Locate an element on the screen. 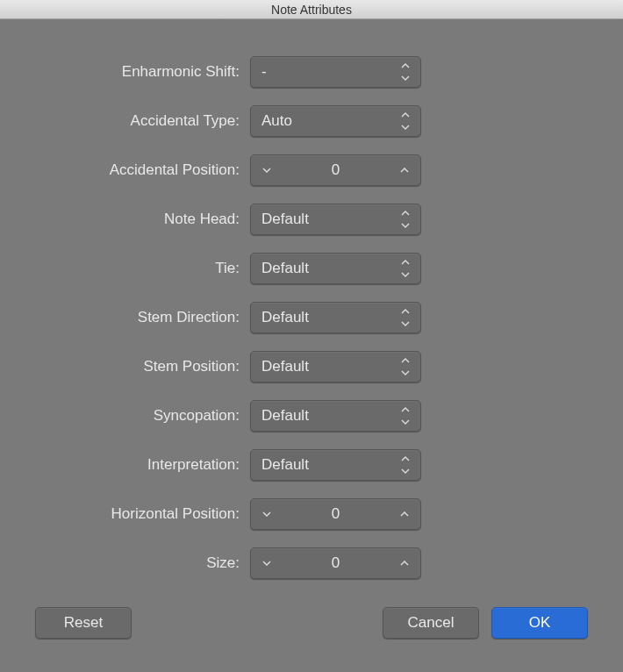 The width and height of the screenshot is (623, 672). reset-button: Reset is located at coordinates (83, 623).